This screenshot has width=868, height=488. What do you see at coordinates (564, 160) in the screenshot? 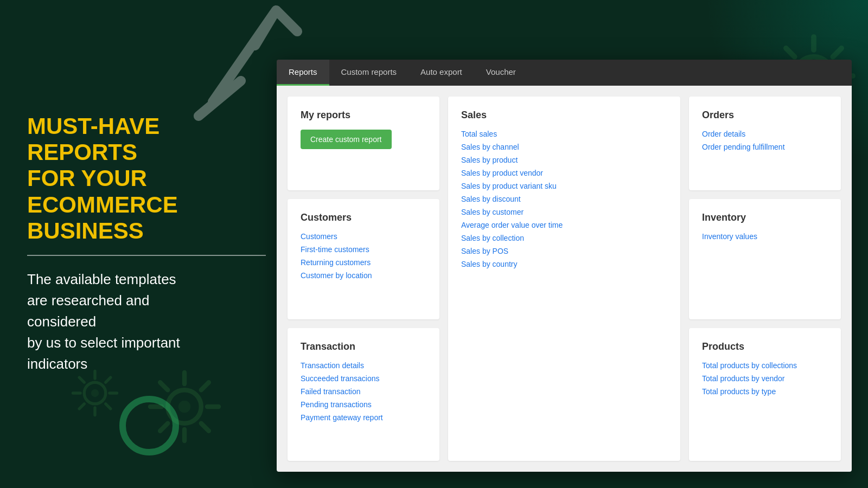
I see `link-sales-by-product: Sales by product` at bounding box center [564, 160].